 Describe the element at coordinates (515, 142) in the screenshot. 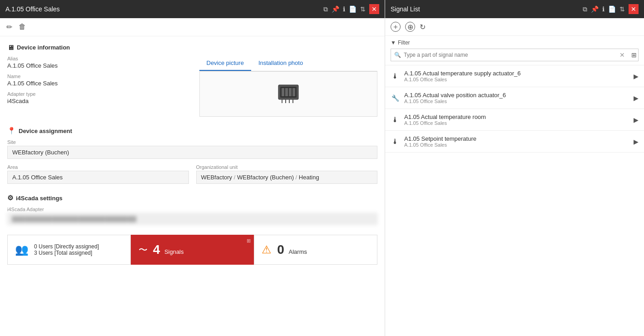

I see `signal-item: 🌡 A1.05 Setpoint temperature A.1.05 Offi…` at that location.